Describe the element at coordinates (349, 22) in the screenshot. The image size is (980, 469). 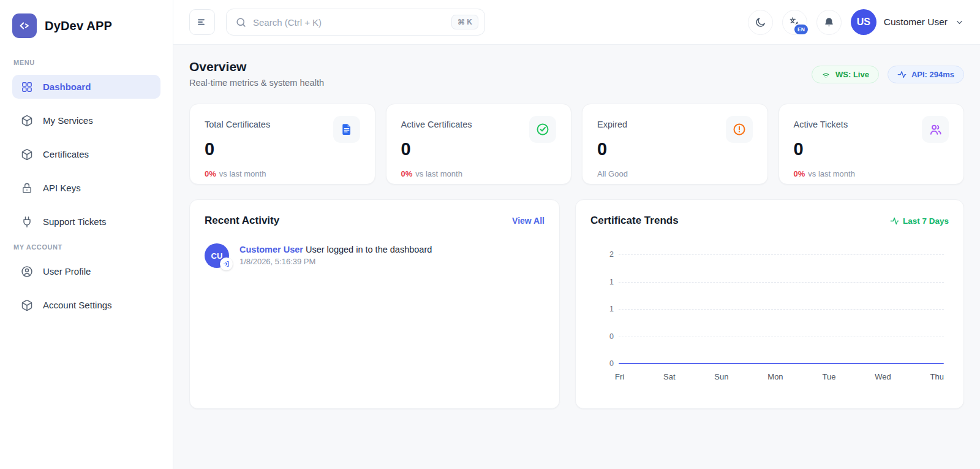
I see `search-input` at that location.